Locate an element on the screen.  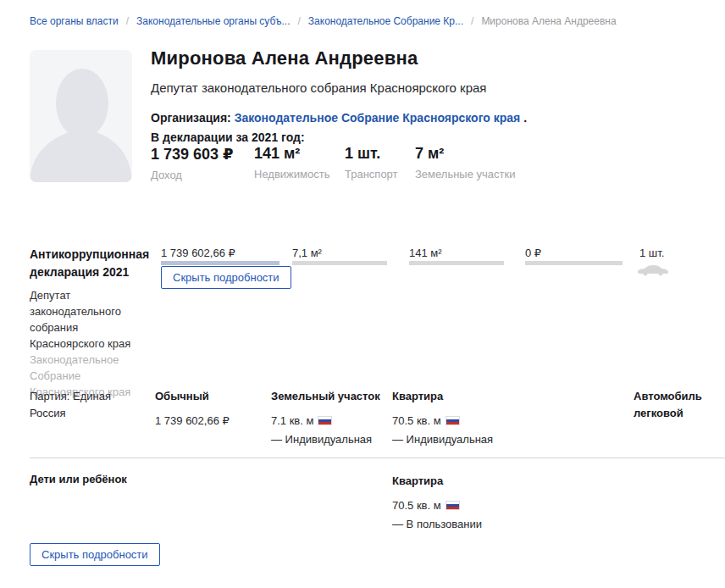
apartment-cell: Квартира 70.5 кв. м — Индивидуальная is located at coordinates (456, 419).